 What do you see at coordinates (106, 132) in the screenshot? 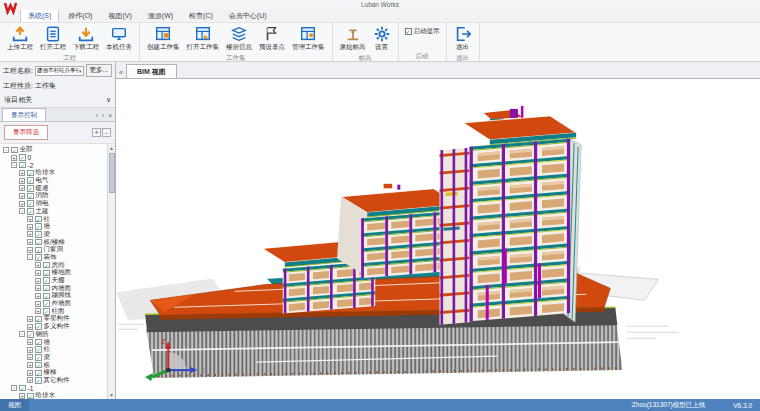
I see `collapse-all-button: -` at bounding box center [106, 132].